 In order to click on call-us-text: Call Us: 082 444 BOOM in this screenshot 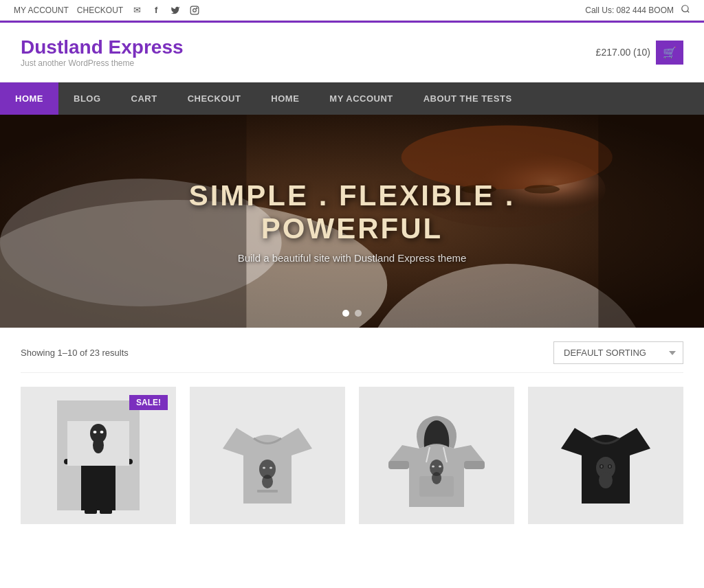, I will do `click(630, 10)`.